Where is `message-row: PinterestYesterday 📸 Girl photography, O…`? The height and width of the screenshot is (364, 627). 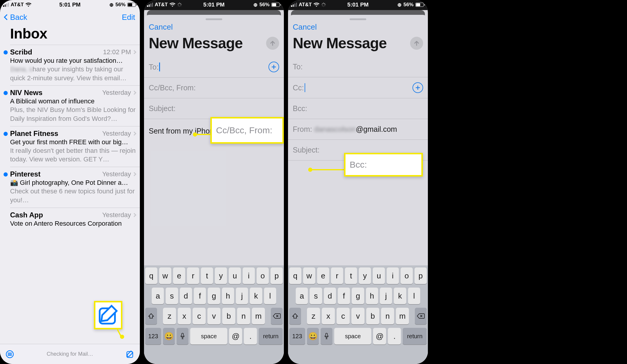
message-row: PinterestYesterday 📸 Girl photography, O… is located at coordinates (70, 187).